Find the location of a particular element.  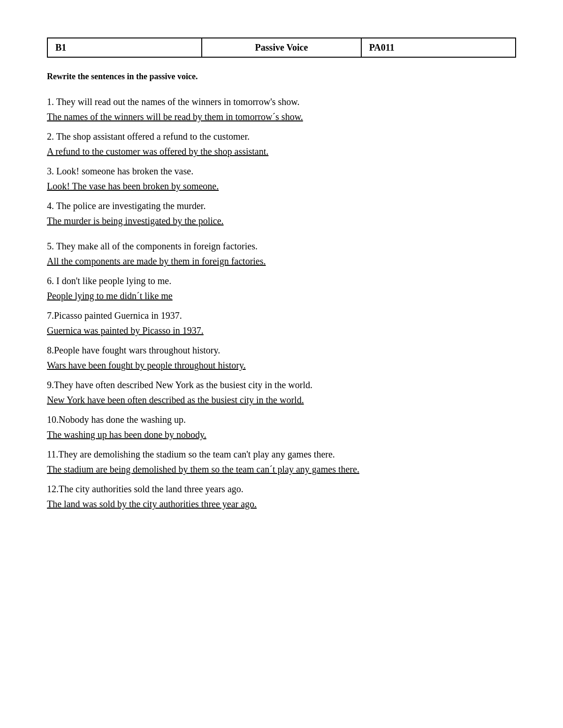

topic-cell: Passive Voice is located at coordinates (282, 48).